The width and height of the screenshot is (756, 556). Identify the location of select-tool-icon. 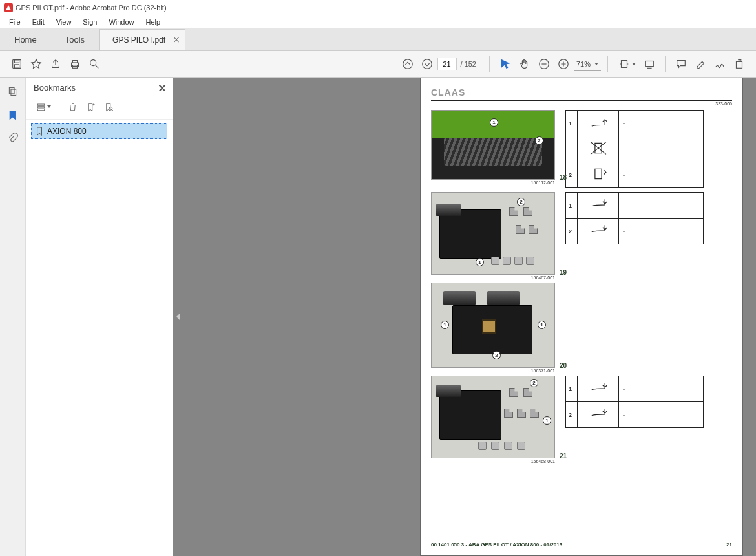
(505, 64).